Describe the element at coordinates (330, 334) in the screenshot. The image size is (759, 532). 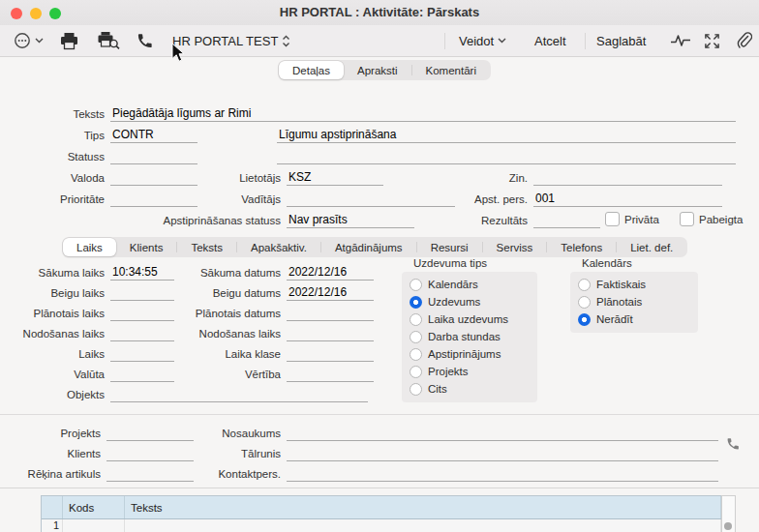
I see `nodosanas-laiks2-input` at that location.